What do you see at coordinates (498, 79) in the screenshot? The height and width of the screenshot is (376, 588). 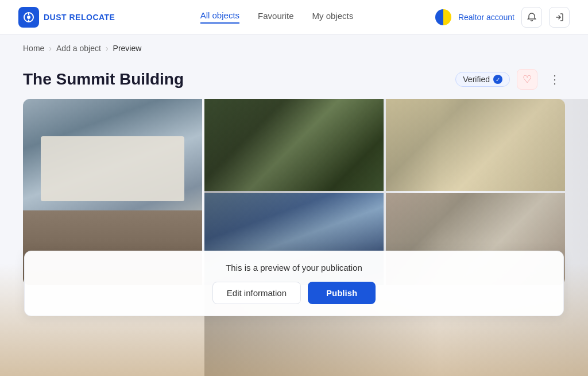 I see `verified-icon: ✓` at bounding box center [498, 79].